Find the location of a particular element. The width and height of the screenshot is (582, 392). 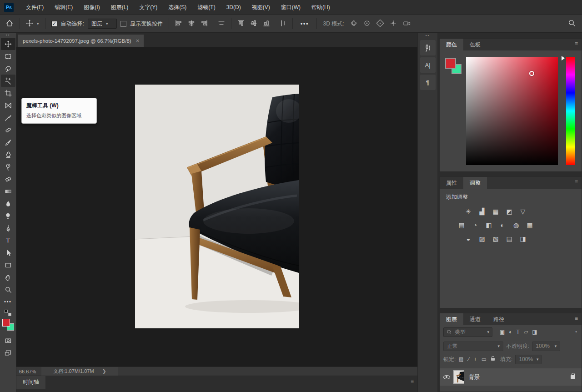

default-colors-icon is located at coordinates (8, 313).